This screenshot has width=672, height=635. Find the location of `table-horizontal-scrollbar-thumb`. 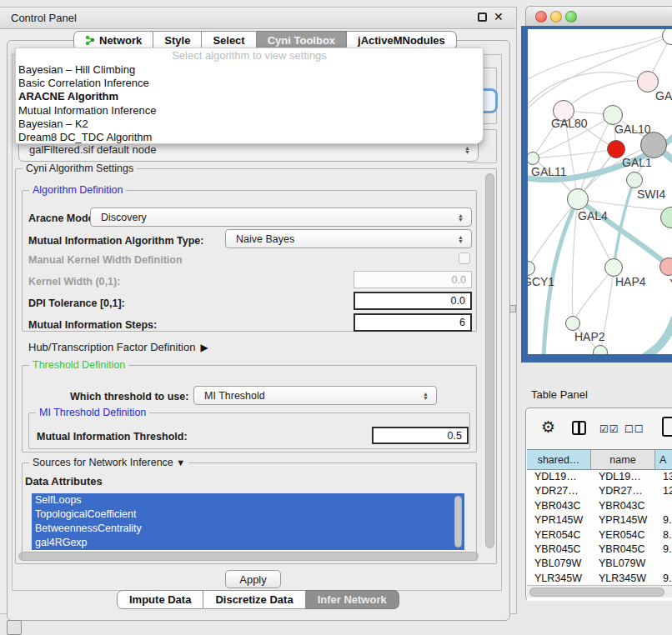

table-horizontal-scrollbar-thumb is located at coordinates (597, 592).